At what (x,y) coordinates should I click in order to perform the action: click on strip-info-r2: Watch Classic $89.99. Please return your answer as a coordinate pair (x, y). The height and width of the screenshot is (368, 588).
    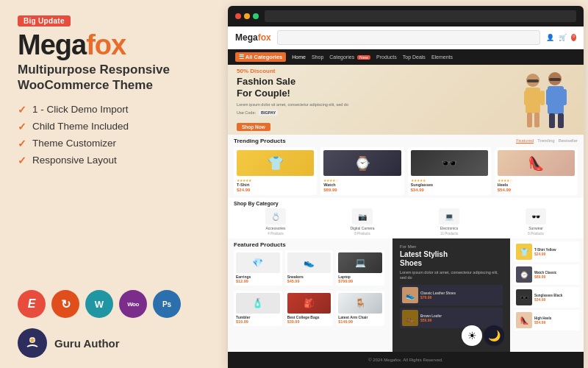
    Looking at the image, I should click on (556, 275).